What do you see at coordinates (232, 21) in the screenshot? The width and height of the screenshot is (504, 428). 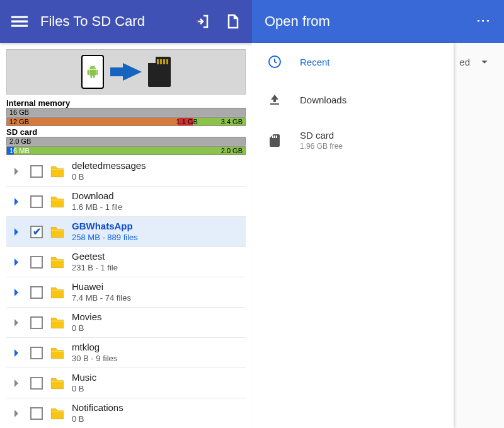 I see `document-icon` at bounding box center [232, 21].